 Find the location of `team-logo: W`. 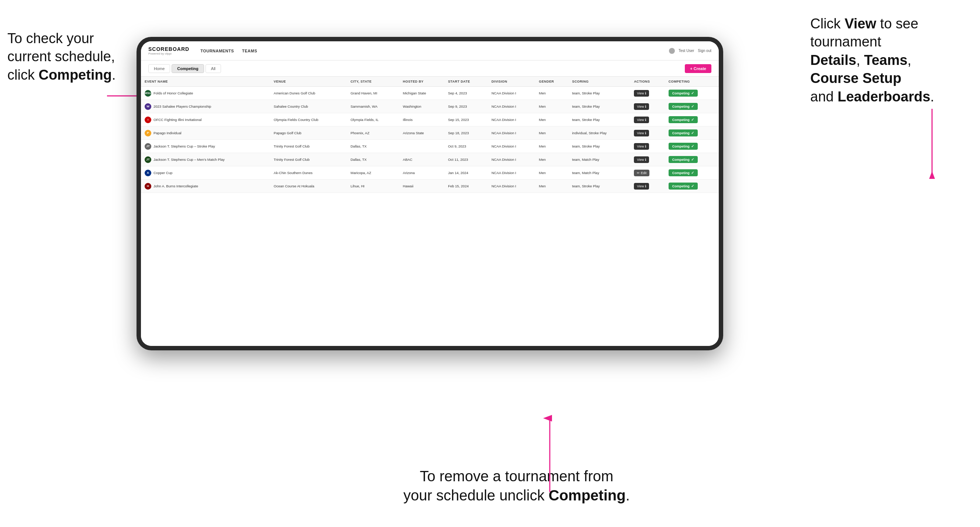

team-logo: W is located at coordinates (148, 106).